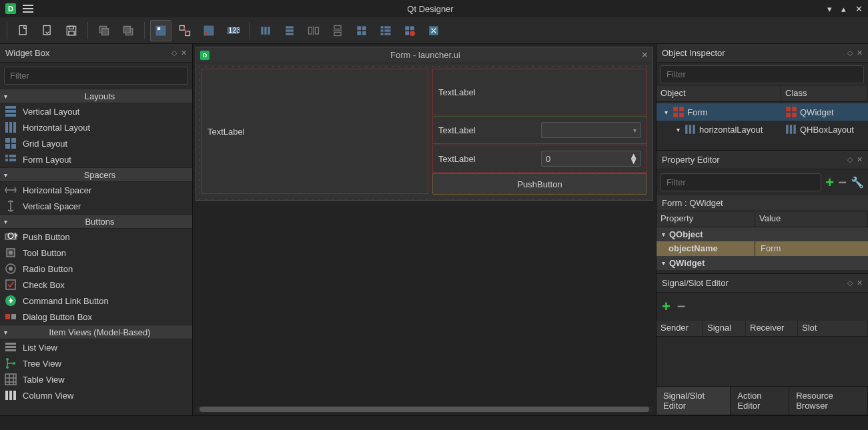 The width and height of the screenshot is (868, 430). Describe the element at coordinates (315, 131) in the screenshot. I see `left-textlabel: TextLabel` at that location.